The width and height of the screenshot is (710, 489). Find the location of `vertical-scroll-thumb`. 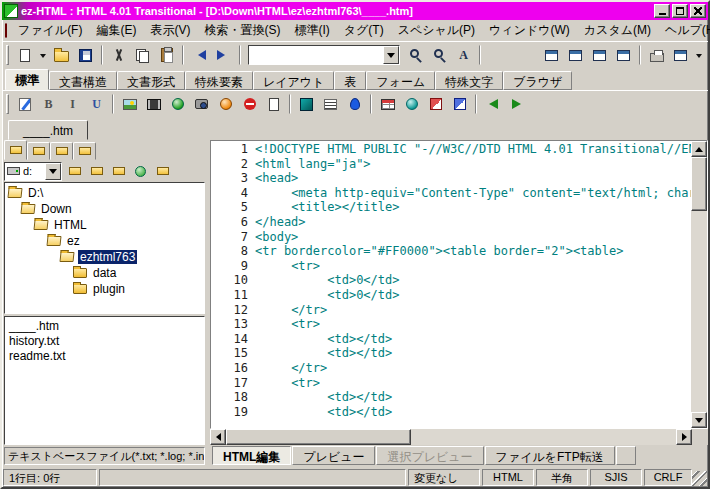

vertical-scroll-thumb is located at coordinates (699, 184).